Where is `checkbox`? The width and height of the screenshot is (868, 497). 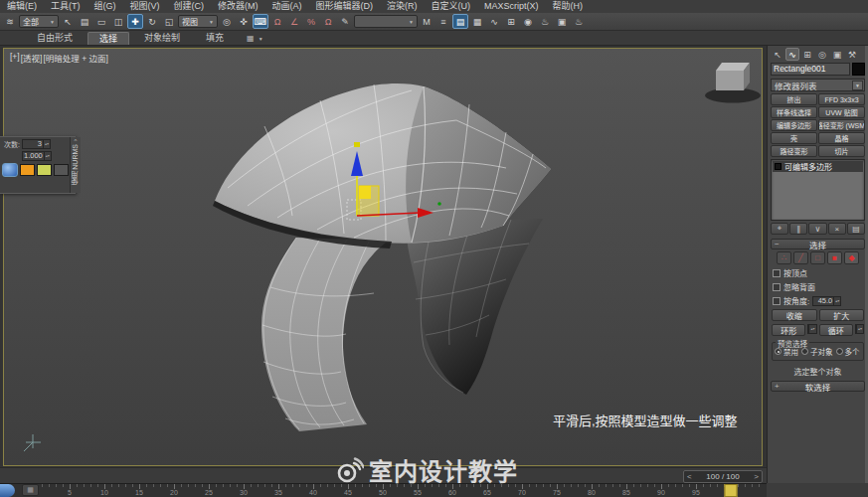
checkbox is located at coordinates (777, 273).